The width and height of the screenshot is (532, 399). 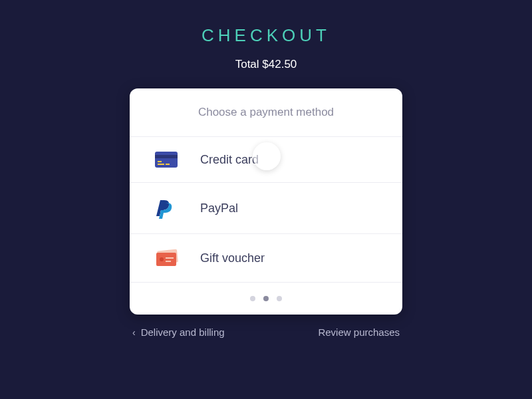 I want to click on pagination-dots, so click(x=266, y=299).